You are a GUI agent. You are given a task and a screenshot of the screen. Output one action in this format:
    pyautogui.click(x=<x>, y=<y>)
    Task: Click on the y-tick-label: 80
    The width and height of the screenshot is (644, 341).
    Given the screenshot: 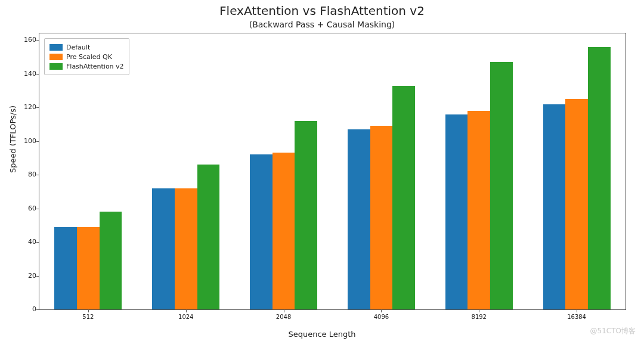 What is the action you would take?
    pyautogui.click(x=21, y=175)
    